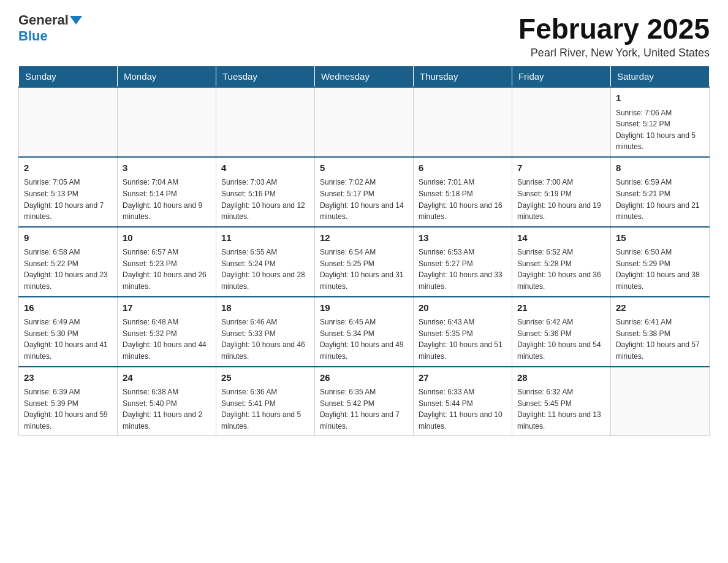 The width and height of the screenshot is (728, 563). Describe the element at coordinates (659, 122) in the screenshot. I see `calendar-cell: 1Sunrise: 7:06 AM Sunset: 5:12 PM Daylig…` at that location.